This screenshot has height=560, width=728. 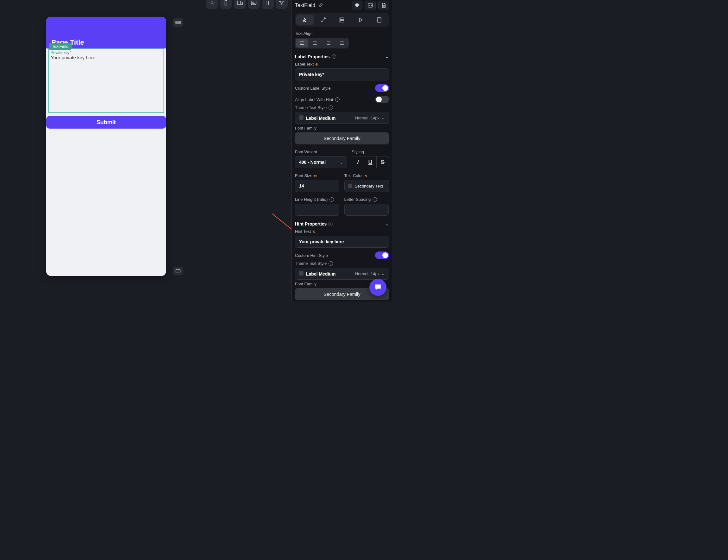 I want to click on section-hint-properties: Hint Propertiesi ⌄, so click(x=342, y=224).